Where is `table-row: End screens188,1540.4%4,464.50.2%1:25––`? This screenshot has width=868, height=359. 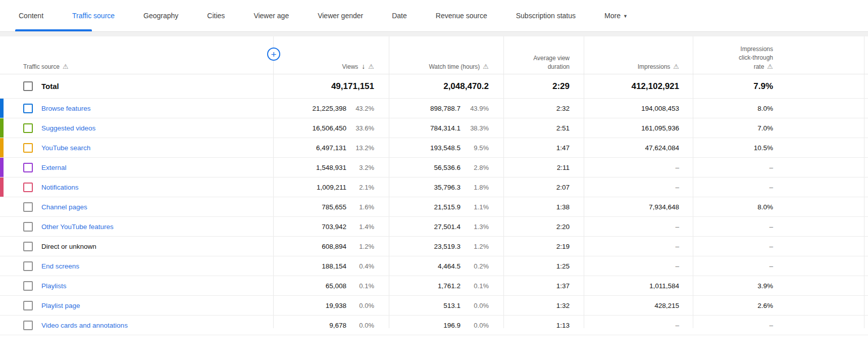
table-row: End screens188,1540.4%4,464.50.2%1:25–– is located at coordinates (434, 266).